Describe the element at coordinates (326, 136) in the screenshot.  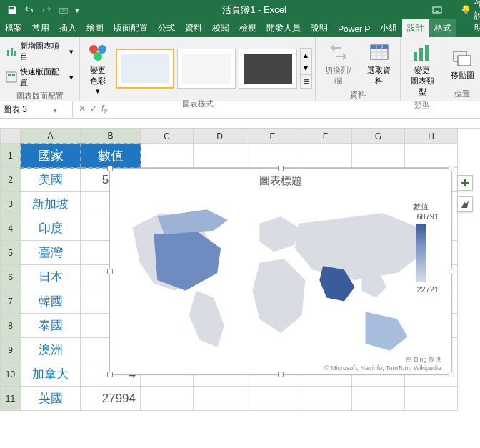
I see `col-header: F` at that location.